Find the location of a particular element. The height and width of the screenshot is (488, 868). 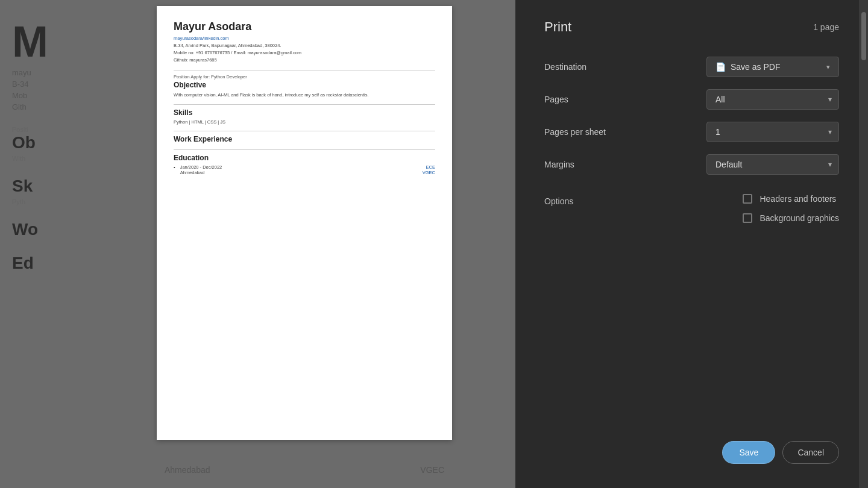

destination-dropdown: 📄 Save as PDF ▾ is located at coordinates (773, 67).